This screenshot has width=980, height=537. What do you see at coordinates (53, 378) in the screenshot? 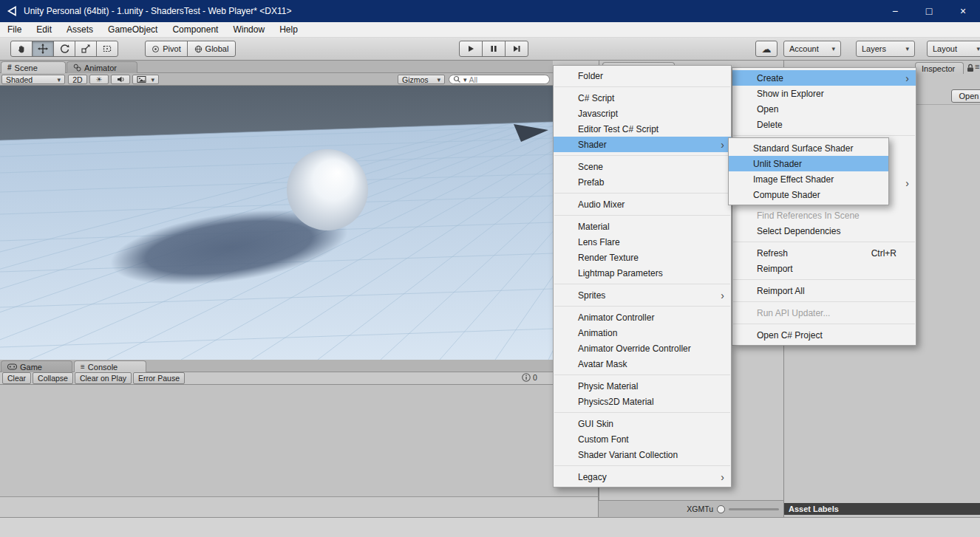
I see `console-button-collapse: Collapse` at bounding box center [53, 378].